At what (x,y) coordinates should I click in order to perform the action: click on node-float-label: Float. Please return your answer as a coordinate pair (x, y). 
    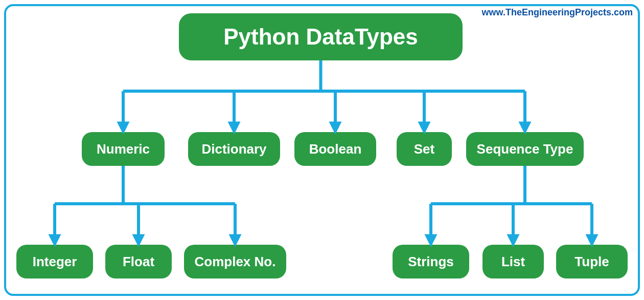
    Looking at the image, I should click on (139, 262).